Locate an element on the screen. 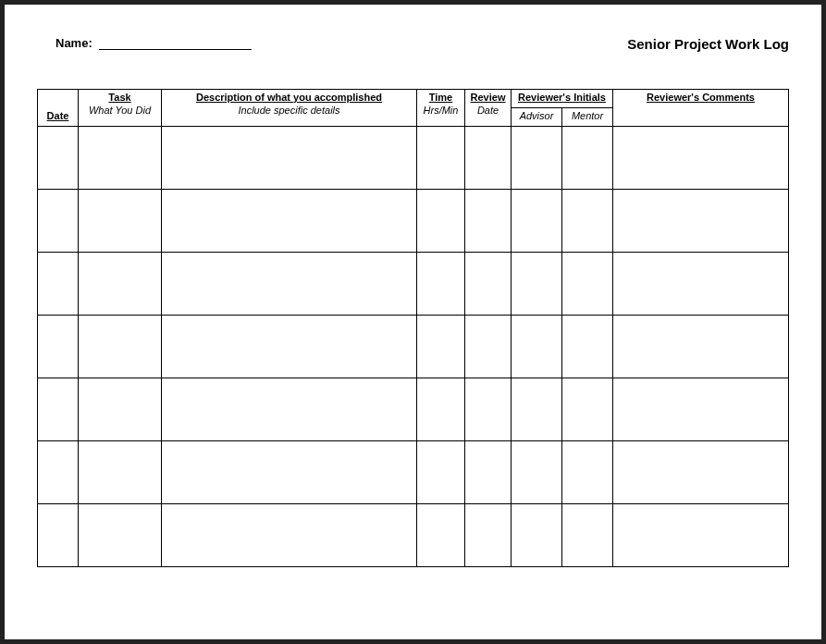 The image size is (826, 644). page-header: Name: Senior Project Work Log is located at coordinates (413, 43).